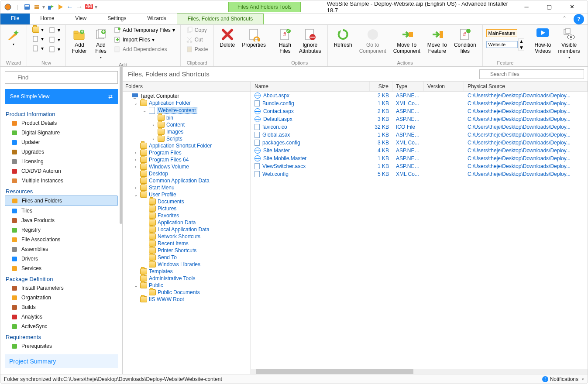  Describe the element at coordinates (144, 40) in the screenshot. I see `import-files-button: Import Files ▾` at that location.